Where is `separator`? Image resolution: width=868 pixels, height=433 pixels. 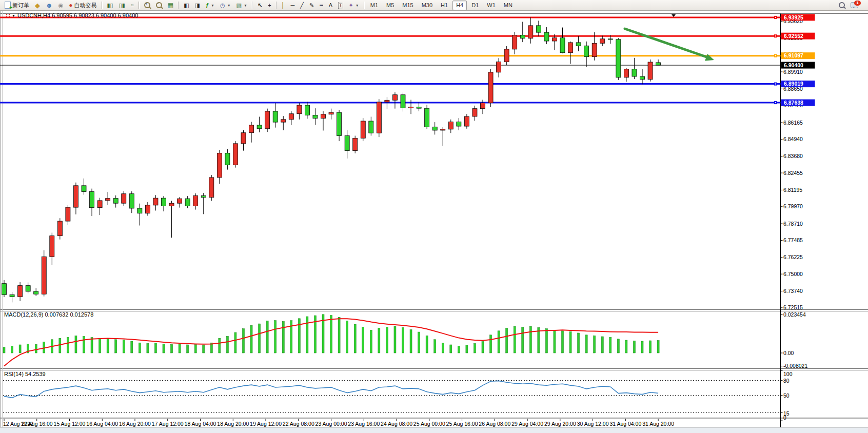 separator is located at coordinates (139, 5).